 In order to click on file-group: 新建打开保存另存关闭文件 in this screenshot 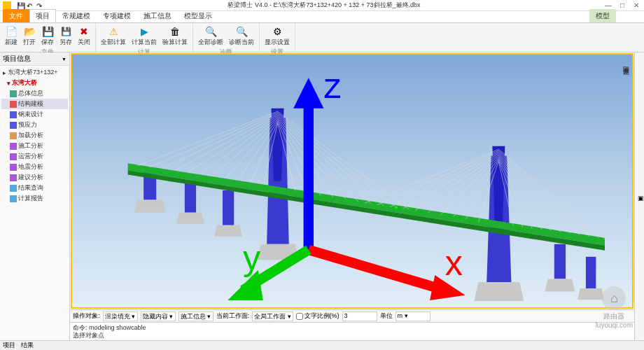, I will do `click(48, 38)`.